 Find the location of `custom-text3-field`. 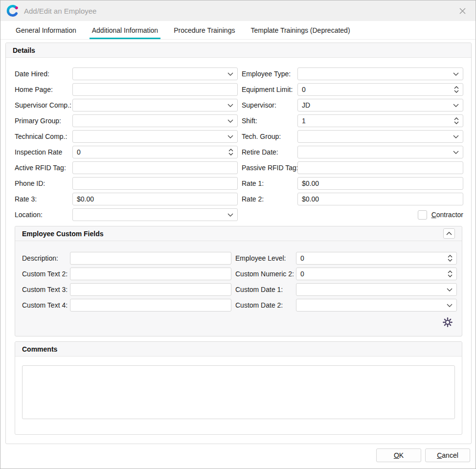

custom-text3-field is located at coordinates (151, 290).